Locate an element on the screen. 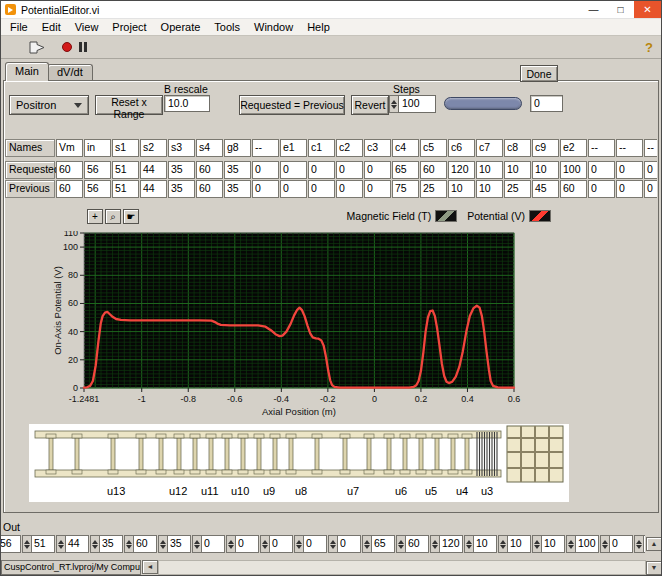  steps-spinner is located at coordinates (394, 104).